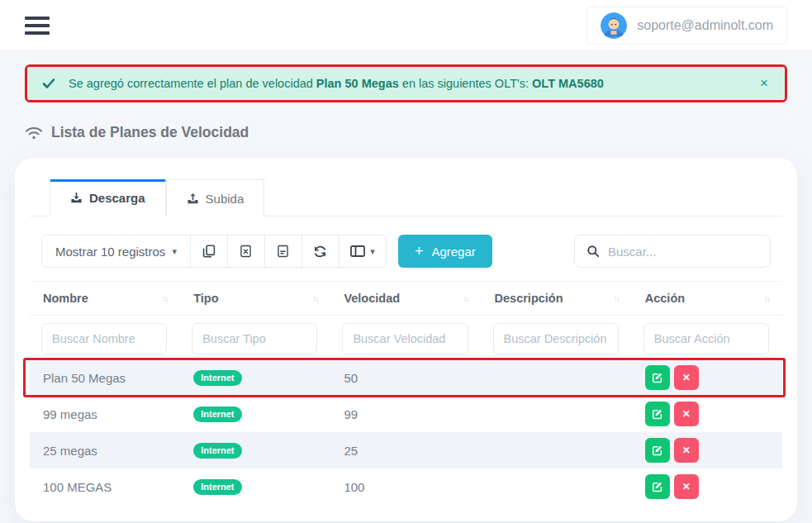 The height and width of the screenshot is (523, 812). I want to click on row-nombre: Plan 50 Megas, so click(105, 378).